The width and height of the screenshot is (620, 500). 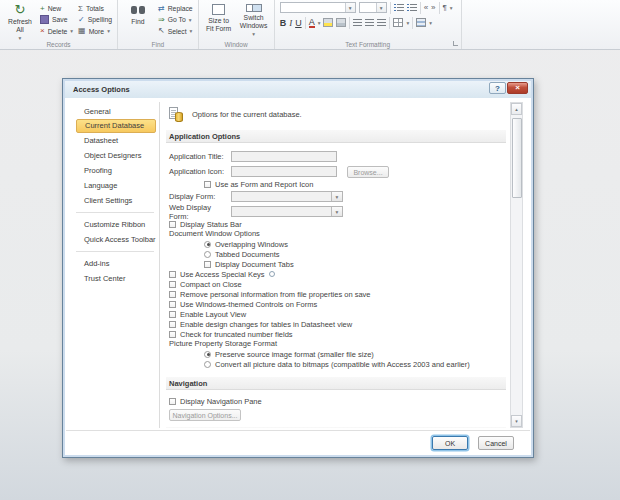 What do you see at coordinates (219, 25) in the screenshot?
I see `size-to-fit-label: Size to Fit Form` at bounding box center [219, 25].